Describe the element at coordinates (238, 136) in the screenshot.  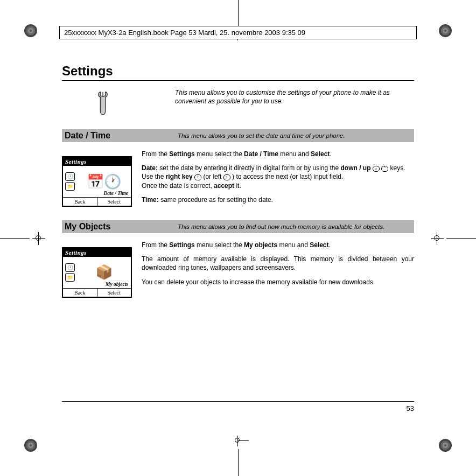
I see `section-heading-date-time: Date / Time This menu allows you to set …` at that location.